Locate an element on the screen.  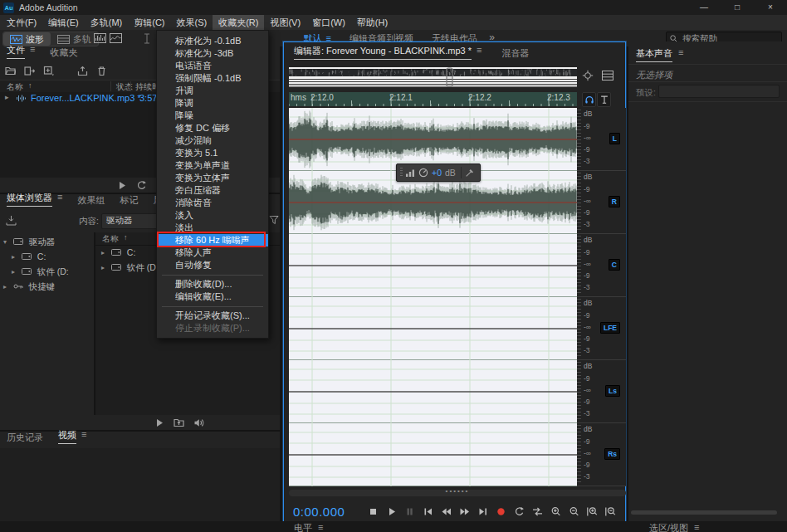
favorites-menu-item: 变换为 5.1 is located at coordinates (213, 153).